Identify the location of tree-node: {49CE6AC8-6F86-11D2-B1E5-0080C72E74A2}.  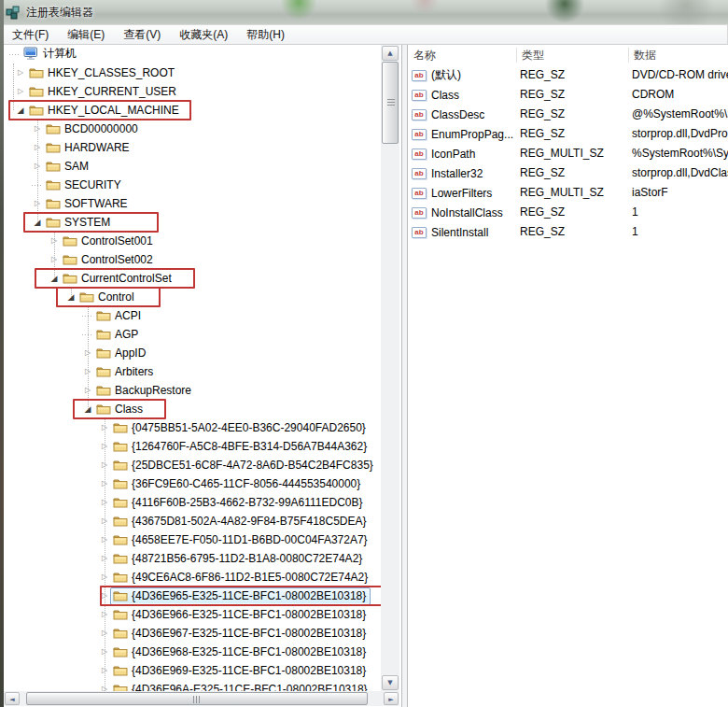
(241, 577).